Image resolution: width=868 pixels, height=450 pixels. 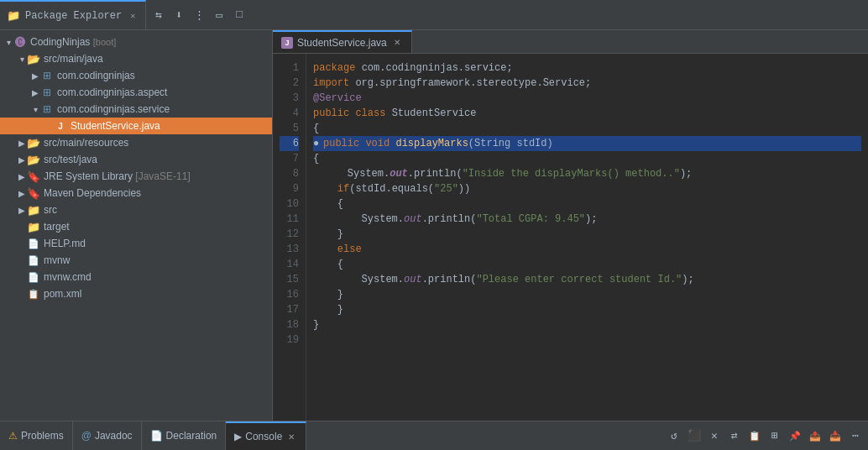 What do you see at coordinates (73, 15) in the screenshot?
I see `package-explorer-tab: 📁 Package Explorer ✕` at bounding box center [73, 15].